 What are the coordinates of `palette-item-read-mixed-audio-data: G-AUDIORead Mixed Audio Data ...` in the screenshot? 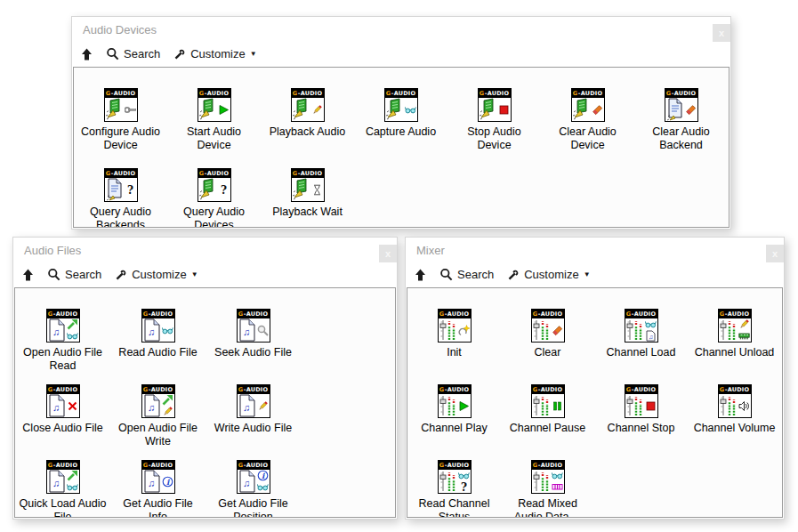 It's located at (548, 487).